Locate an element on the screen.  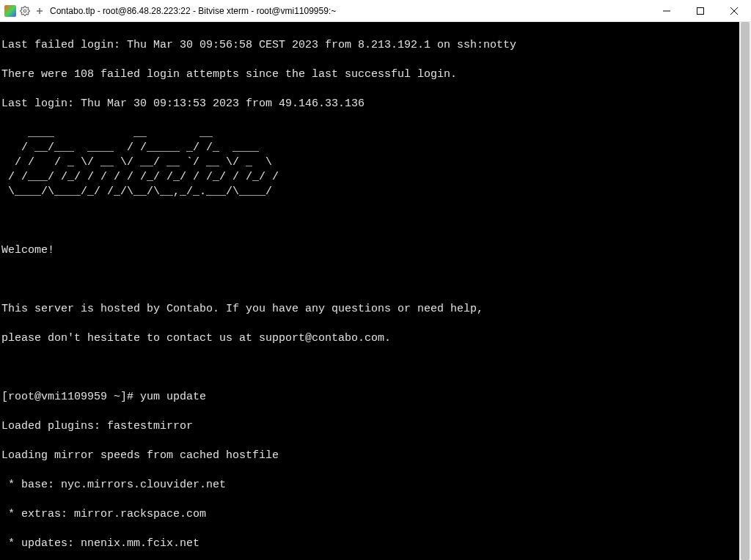
line-welcome: Welcome! is located at coordinates (370, 251).